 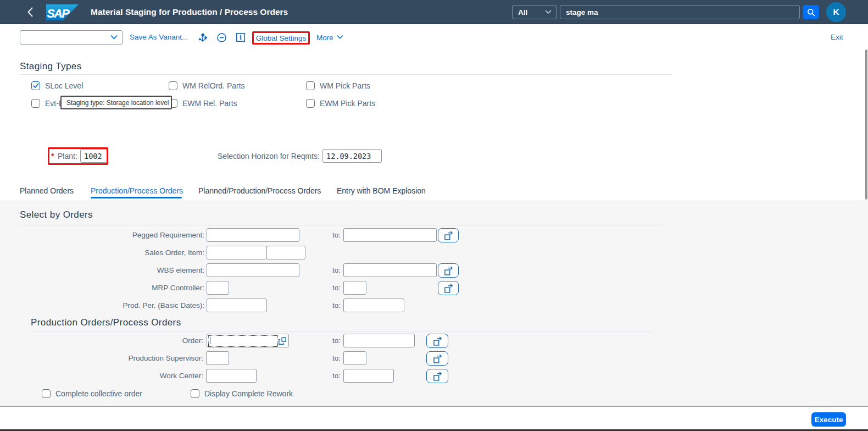 What do you see at coordinates (112, 376) in the screenshot?
I see `work-center-label: Work Center:` at bounding box center [112, 376].